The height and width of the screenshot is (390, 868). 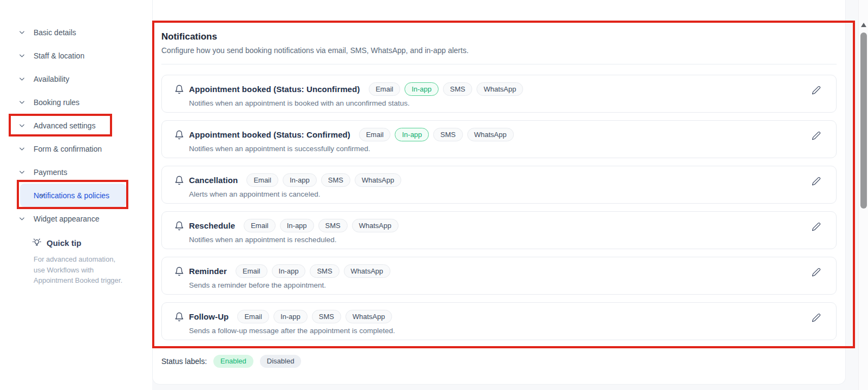 What do you see at coordinates (507, 285) in the screenshot?
I see `notification-description: Sends a reminder before the appointment.` at bounding box center [507, 285].